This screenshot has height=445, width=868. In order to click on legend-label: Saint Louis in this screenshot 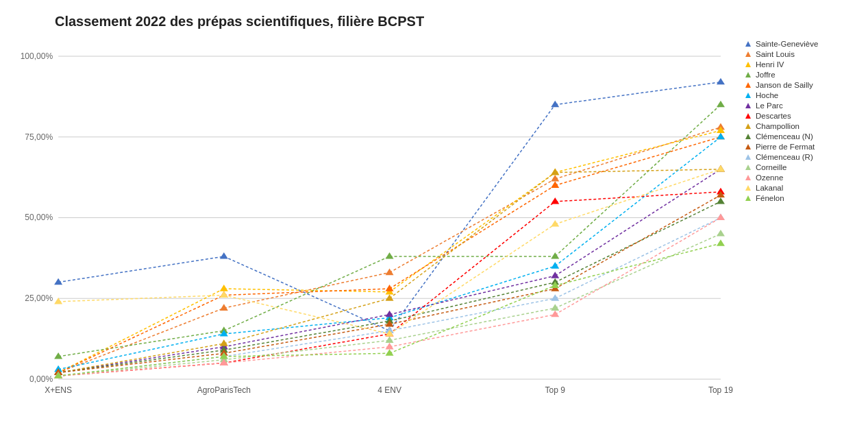, I will do `click(776, 54)`.